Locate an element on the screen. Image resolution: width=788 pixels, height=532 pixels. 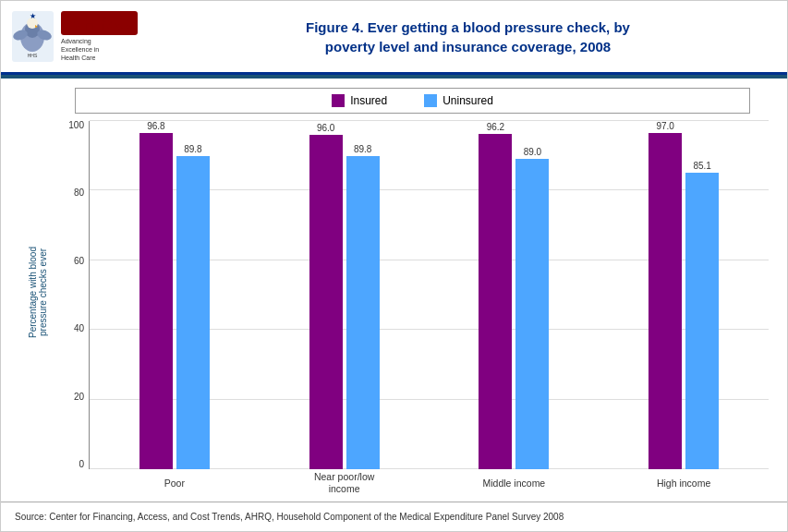
insured-bar-wrapper: 96.0 is located at coordinates (326, 296).